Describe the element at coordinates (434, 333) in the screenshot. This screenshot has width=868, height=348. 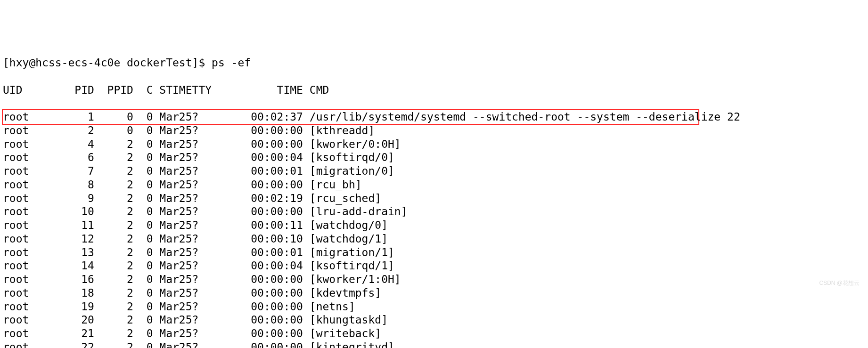
I see `ps-row: root 21 2 0 Mar25? 00:00:00 [writeback]` at that location.